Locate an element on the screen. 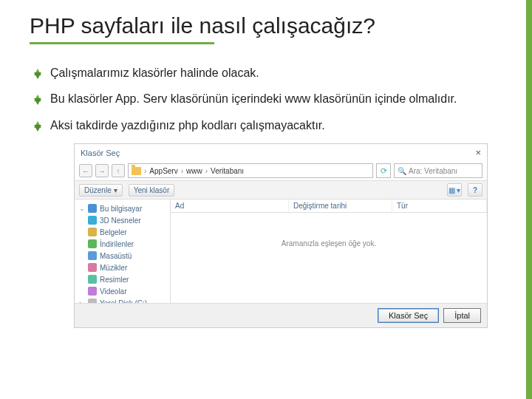  organize-button: Düzenle ▾ is located at coordinates (100, 191).